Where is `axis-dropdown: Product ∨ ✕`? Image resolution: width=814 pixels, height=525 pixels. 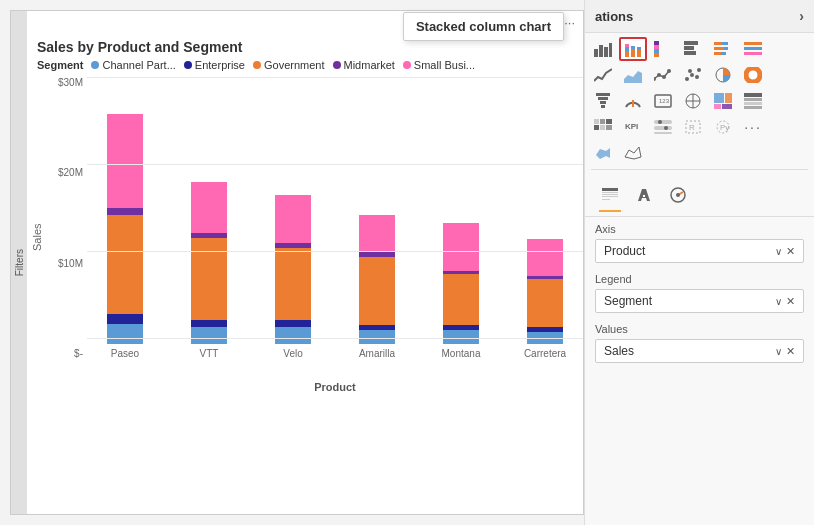 axis-dropdown: Product ∨ ✕ is located at coordinates (700, 251).